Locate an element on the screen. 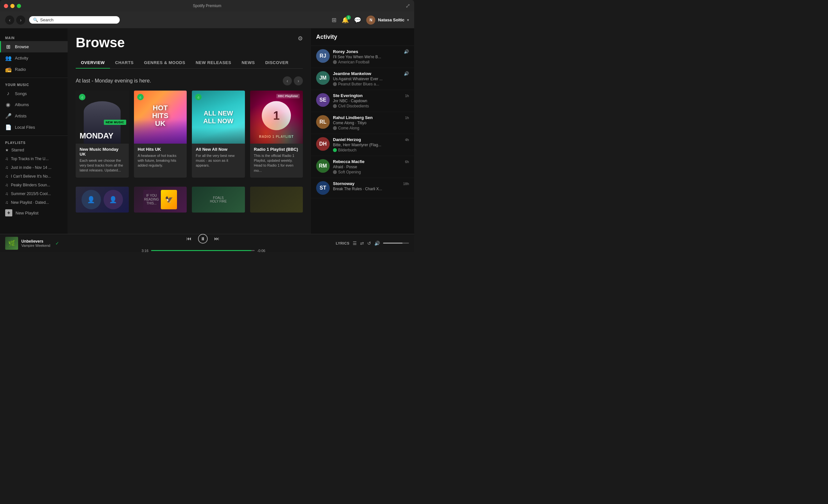 The height and width of the screenshot is (504, 828). sidebar-item-artists: 🎤 Artists is located at coordinates (34, 116).